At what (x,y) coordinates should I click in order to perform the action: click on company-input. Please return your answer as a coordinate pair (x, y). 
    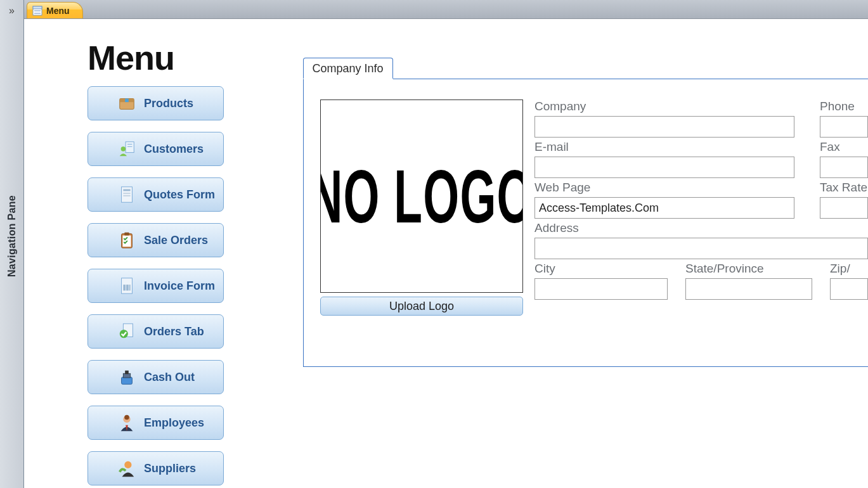
    Looking at the image, I should click on (664, 127).